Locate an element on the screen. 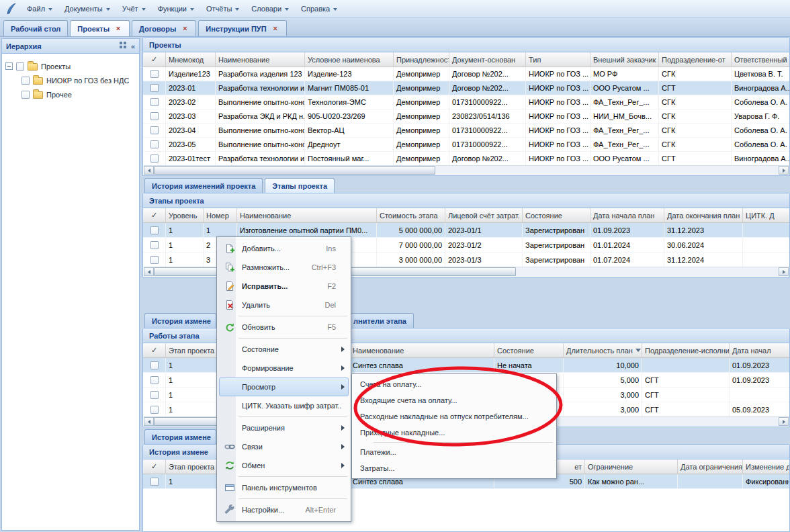  horizontal-scrollbar is located at coordinates (466, 170).